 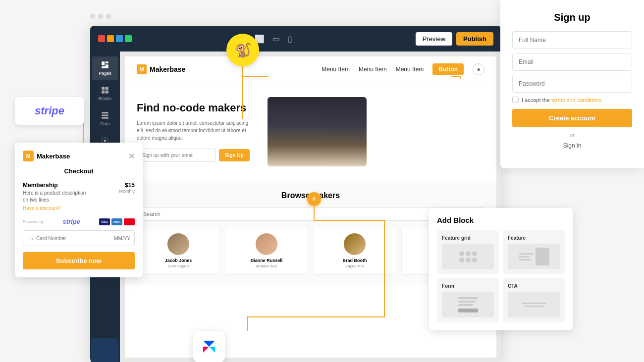 I want to click on site-nav: M Makerbase Menu Item Menu Item Menu Ite…, so click(x=311, y=69).